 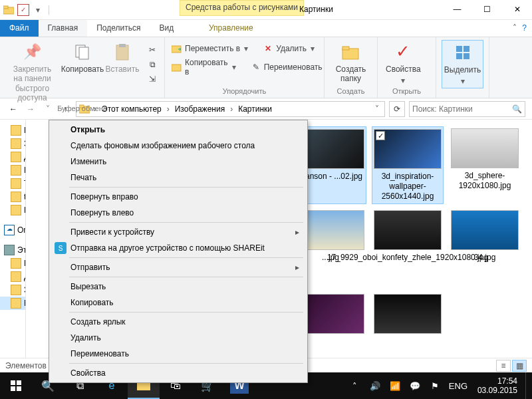 I want to click on tray-chevron-icon: ˄, so click(x=355, y=386).